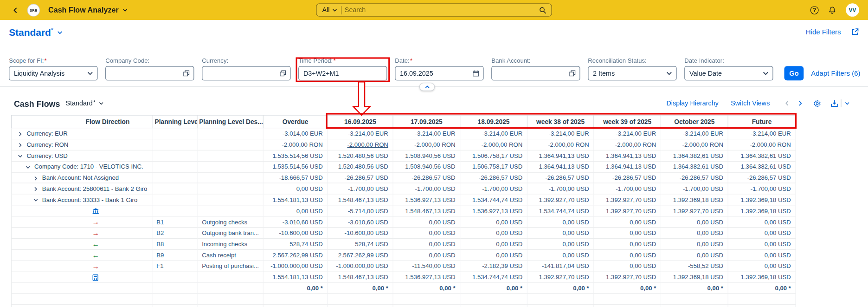  What do you see at coordinates (855, 32) in the screenshot?
I see `share-button` at bounding box center [855, 32].